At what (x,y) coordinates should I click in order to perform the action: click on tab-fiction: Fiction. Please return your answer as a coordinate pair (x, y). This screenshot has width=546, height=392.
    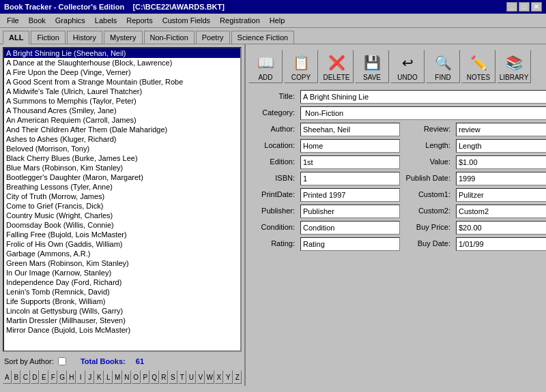
    Looking at the image, I should click on (48, 37).